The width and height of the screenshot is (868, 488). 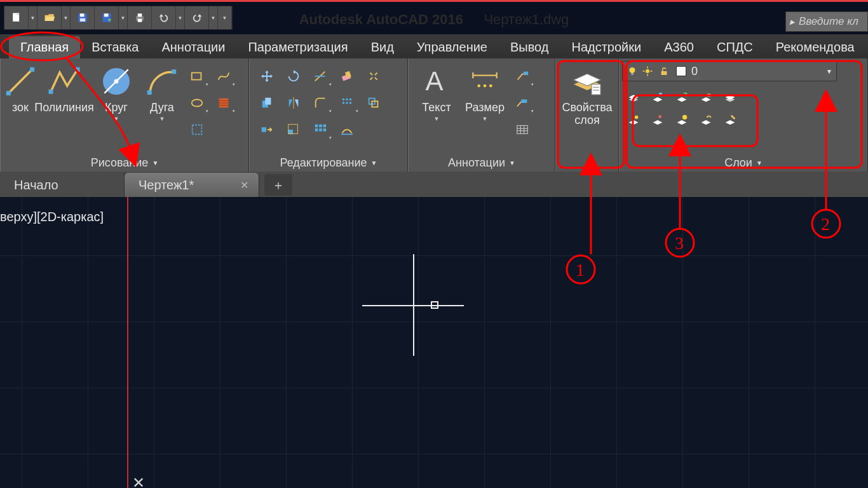 What do you see at coordinates (634, 97) in the screenshot?
I see `layer-off-tool` at bounding box center [634, 97].